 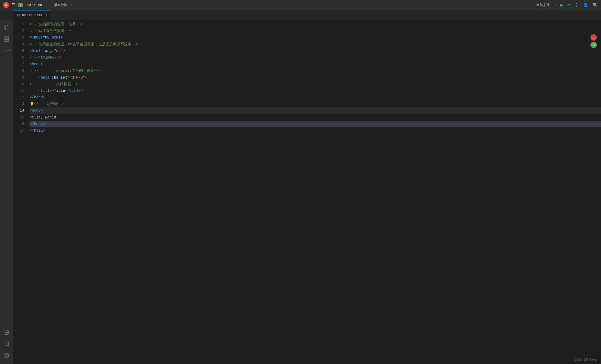 What do you see at coordinates (315, 37) in the screenshot?
I see `code-line-3: <!DOCTYPE html>` at bounding box center [315, 37].